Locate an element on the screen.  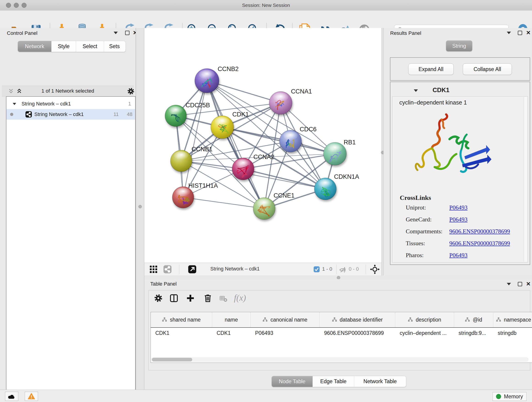
delete-column-icon is located at coordinates (208, 298).